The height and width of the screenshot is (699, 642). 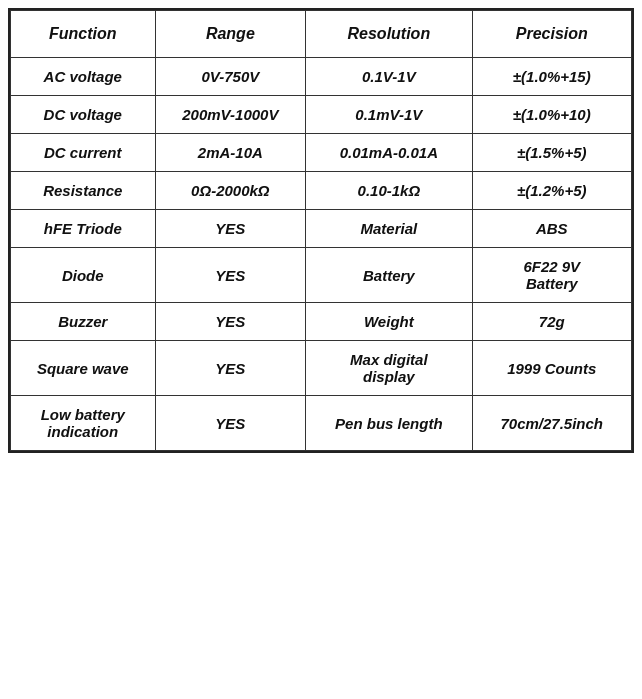 What do you see at coordinates (84, 34) in the screenshot?
I see `col-header-function: Function` at bounding box center [84, 34].